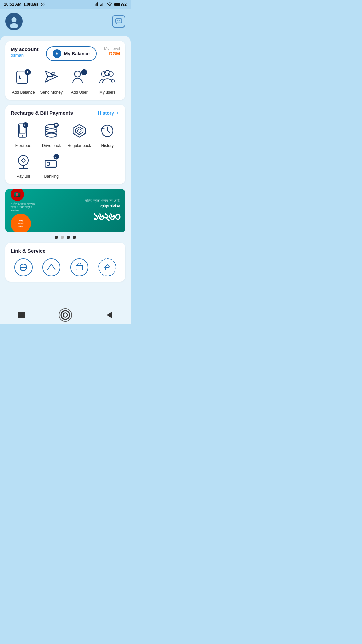 This screenshot has width=362, height=644. I want to click on add-balance-icon: ৳ +, so click(23, 77).